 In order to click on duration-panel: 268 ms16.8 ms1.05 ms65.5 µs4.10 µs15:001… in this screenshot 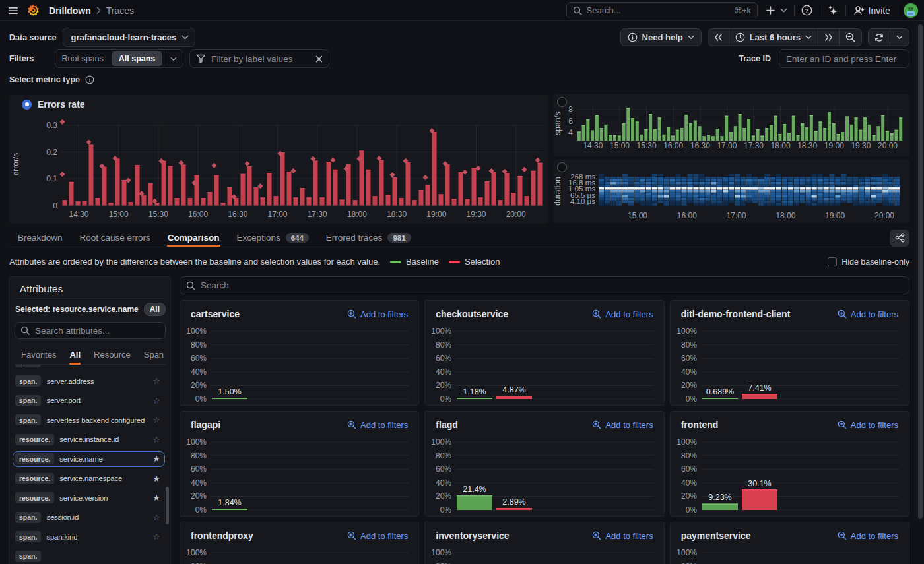, I will do `click(731, 191)`.